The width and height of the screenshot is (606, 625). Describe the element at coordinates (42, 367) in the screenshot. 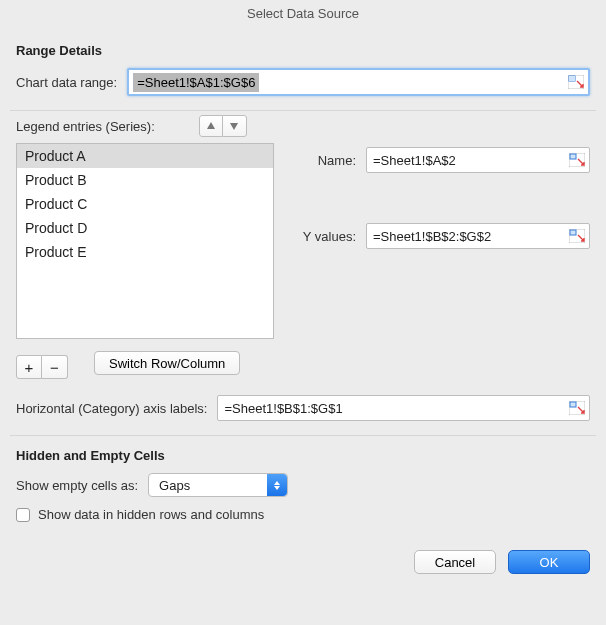

I see `add-remove-group: + −` at that location.